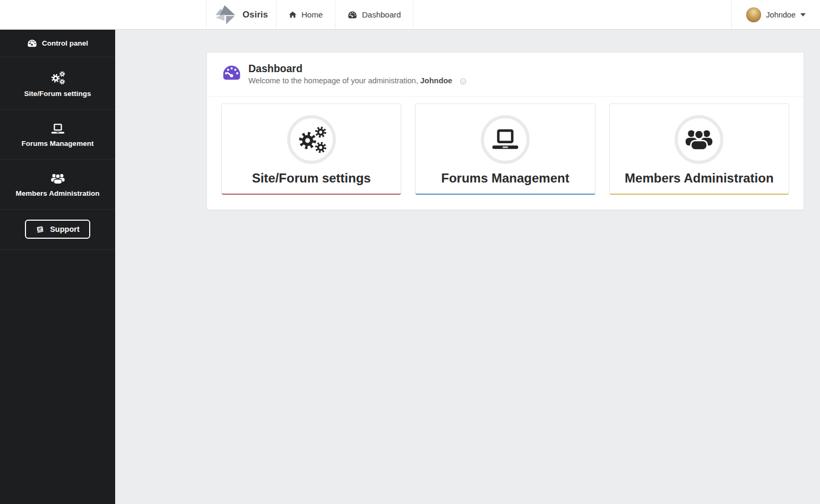 This screenshot has width=820, height=504. What do you see at coordinates (57, 143) in the screenshot?
I see `sidebar-item-label: Forums Management` at bounding box center [57, 143].